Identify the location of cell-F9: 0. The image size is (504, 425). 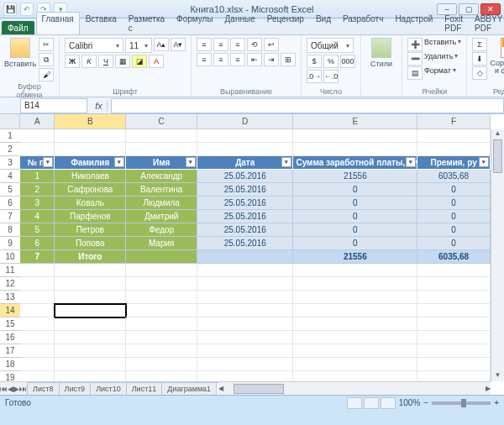
(454, 244).